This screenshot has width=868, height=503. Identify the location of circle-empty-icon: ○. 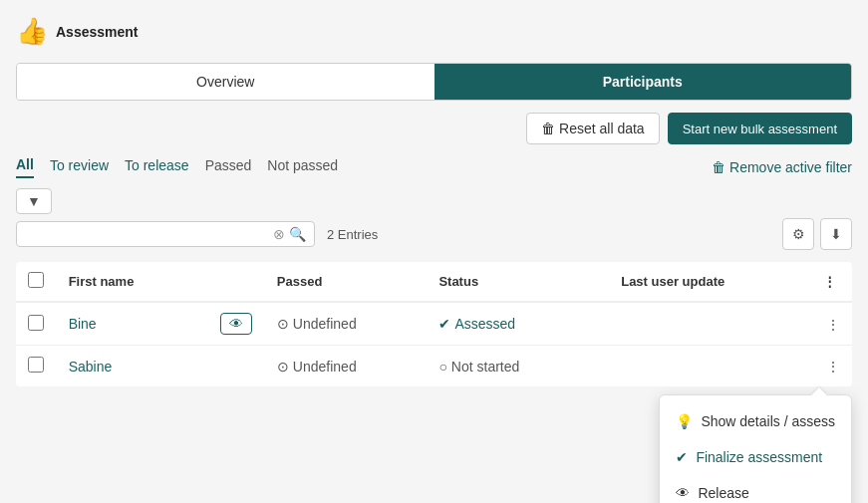
(442, 367).